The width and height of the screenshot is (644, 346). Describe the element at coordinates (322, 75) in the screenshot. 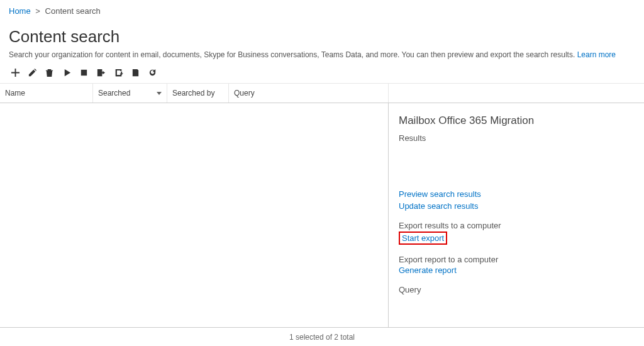

I see `toolbar` at that location.